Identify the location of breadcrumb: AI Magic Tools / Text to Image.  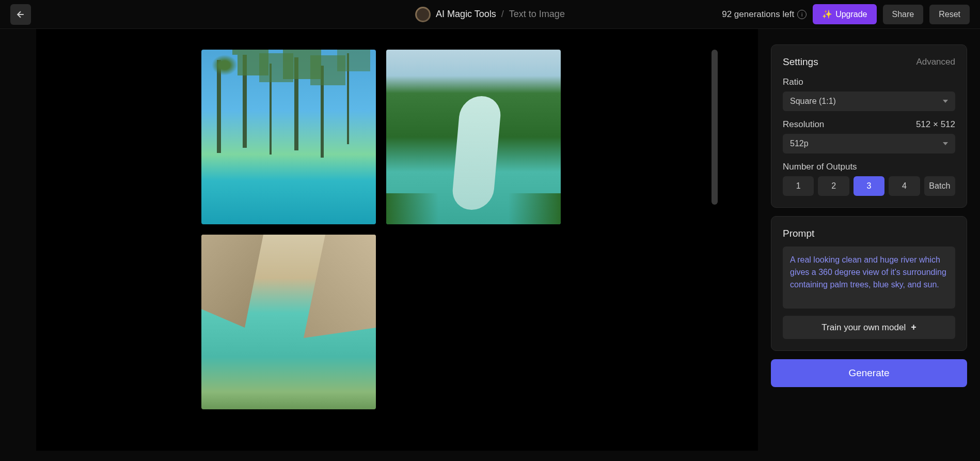
(490, 14).